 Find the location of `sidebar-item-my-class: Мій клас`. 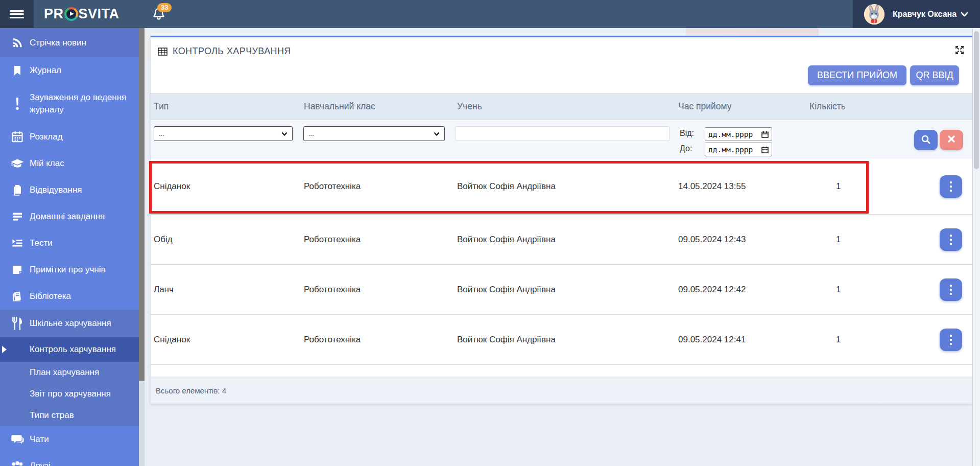

sidebar-item-my-class: Мій клас is located at coordinates (69, 164).